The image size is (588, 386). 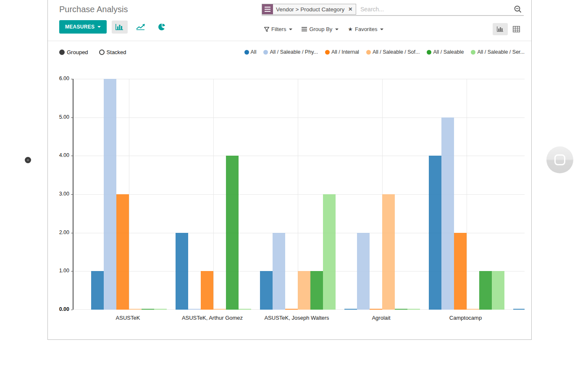 What do you see at coordinates (60, 155) in the screenshot?
I see `y-axis-label: 4.00` at bounding box center [60, 155].